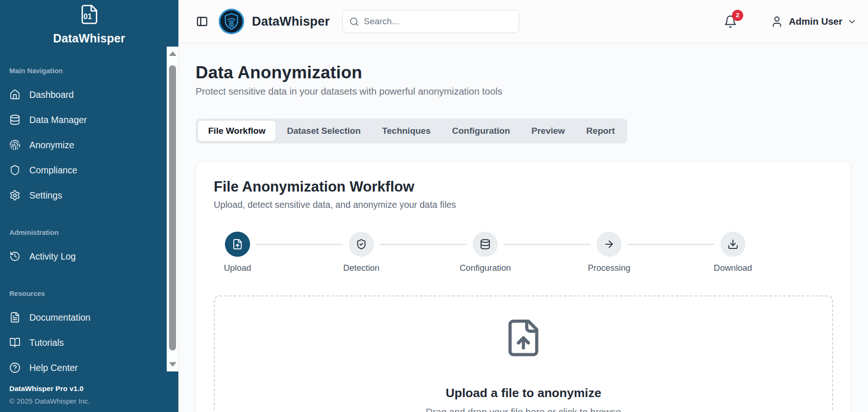 Image resolution: width=868 pixels, height=412 pixels. I want to click on sidebar-item-label: Settings, so click(46, 196).